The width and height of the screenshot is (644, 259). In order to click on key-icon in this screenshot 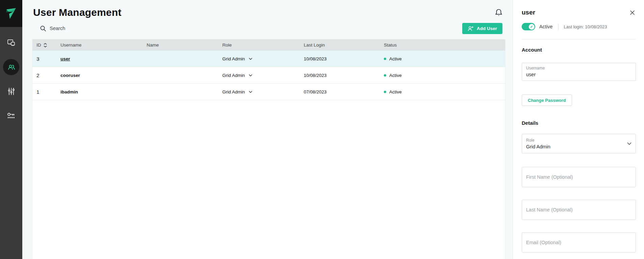, I will do `click(11, 116)`.